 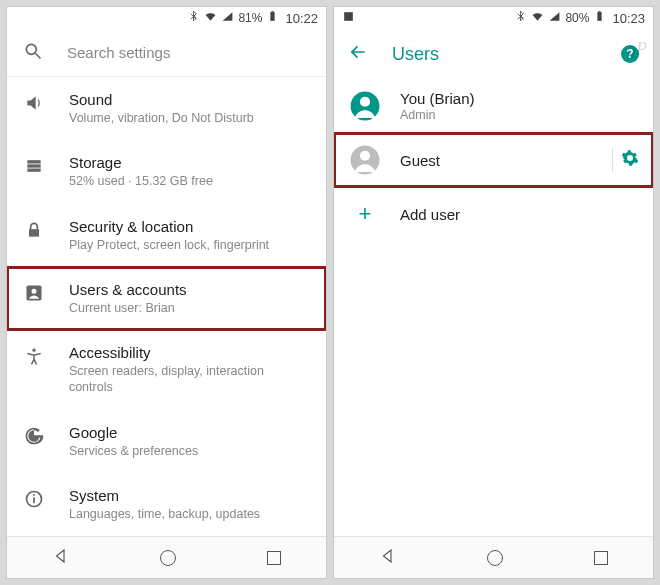 I want to click on item-subtitle: Current user: Brian, so click(x=128, y=308).